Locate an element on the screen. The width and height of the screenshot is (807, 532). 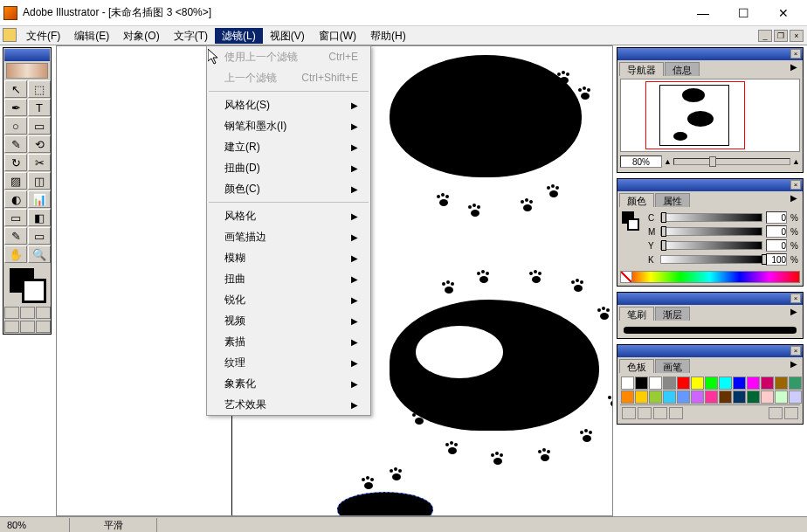
tool-1: ⬚ is located at coordinates (39, 89).